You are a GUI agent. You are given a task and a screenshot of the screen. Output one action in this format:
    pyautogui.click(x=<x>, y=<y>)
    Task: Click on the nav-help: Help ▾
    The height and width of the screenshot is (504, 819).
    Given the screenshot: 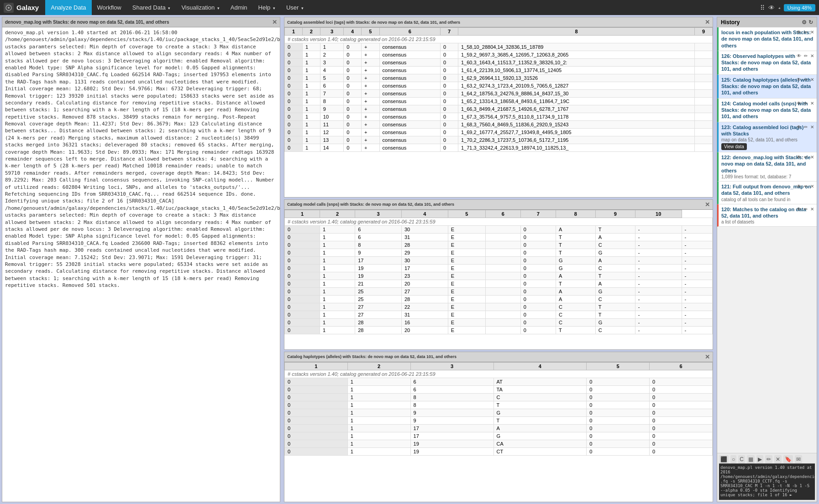 What is the action you would take?
    pyautogui.click(x=267, y=7)
    